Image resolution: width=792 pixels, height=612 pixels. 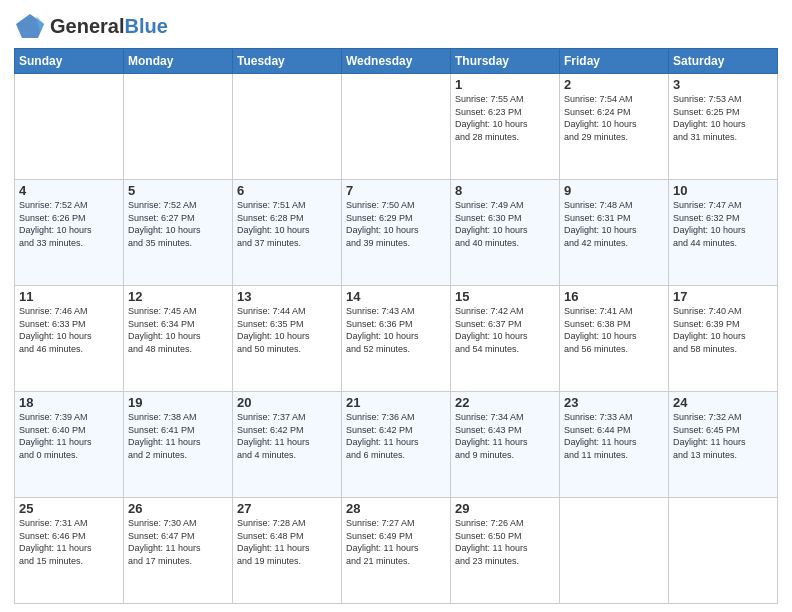 What do you see at coordinates (69, 542) in the screenshot?
I see `day-info: Sunrise: 7:31 AM Sunset: 6:46 PM Dayligh…` at bounding box center [69, 542].